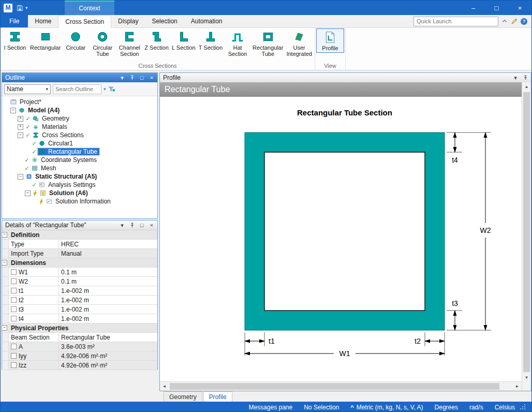 This screenshot has height=412, width=532. I want to click on details-group-definition: −Definition, so click(80, 235).